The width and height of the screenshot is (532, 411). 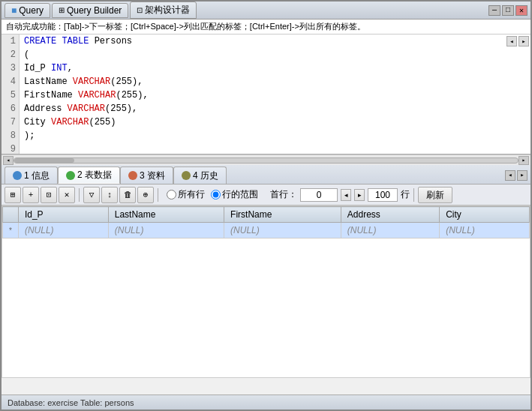 I want to click on hscroll-right-arrow: ▸, so click(x=524, y=160).